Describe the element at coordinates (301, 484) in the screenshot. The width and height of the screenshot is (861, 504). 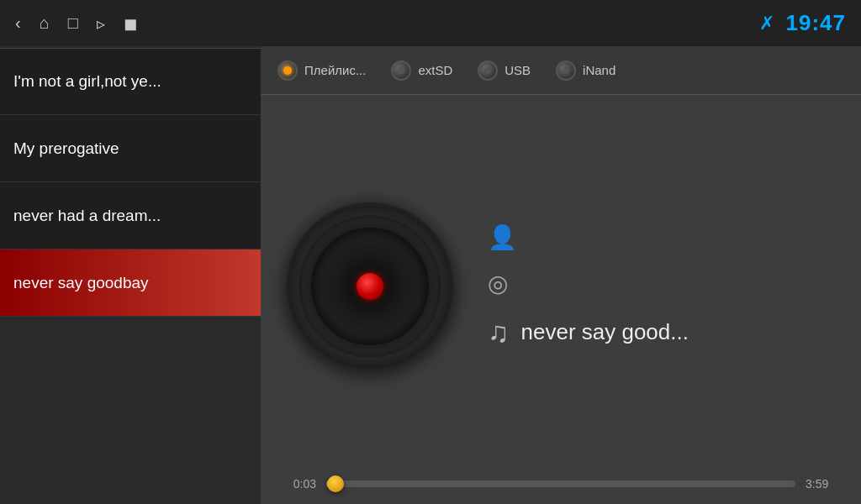
I see `time-current: 0:03` at that location.